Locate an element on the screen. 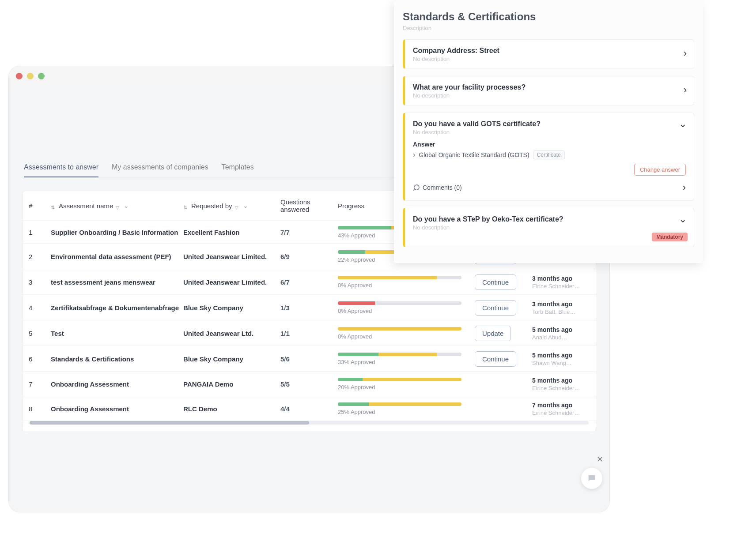 This screenshot has width=745, height=560. cell-num: 4 is located at coordinates (40, 308).